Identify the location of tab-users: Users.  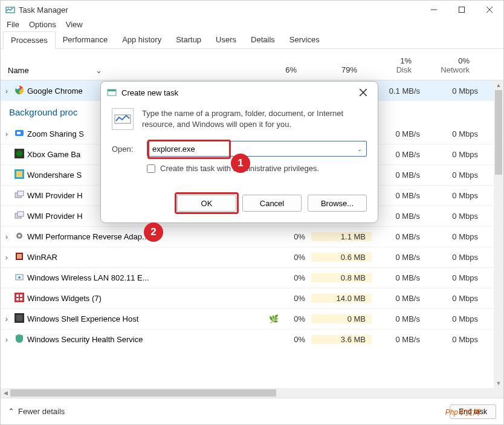
(226, 40).